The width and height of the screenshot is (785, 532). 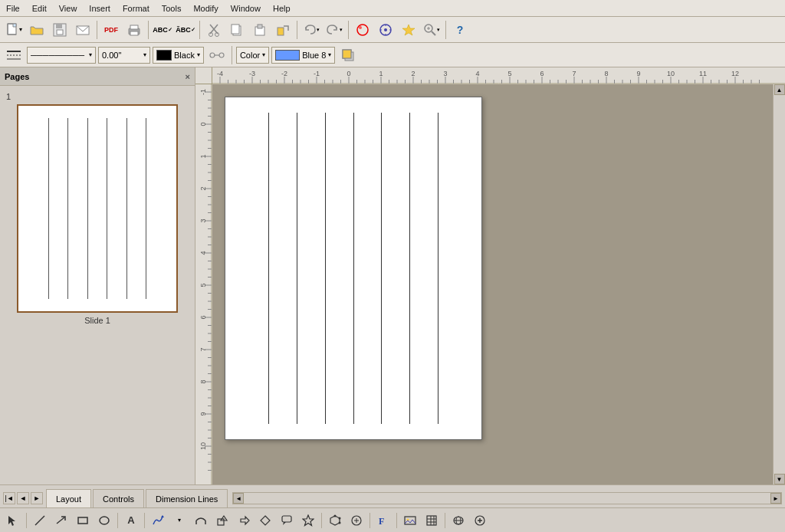 I want to click on tab-scroll-prev: ◄, so click(x=23, y=498).